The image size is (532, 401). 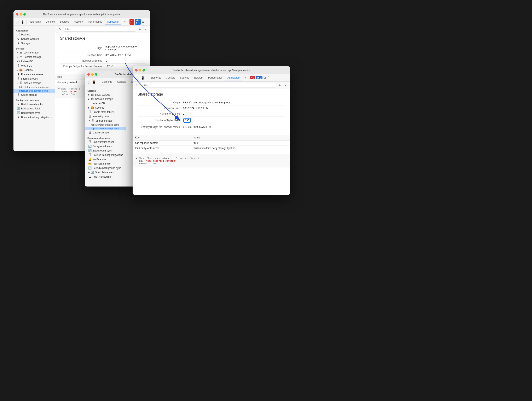 I want to click on settings-icon-1: ⚙, so click(x=143, y=22).